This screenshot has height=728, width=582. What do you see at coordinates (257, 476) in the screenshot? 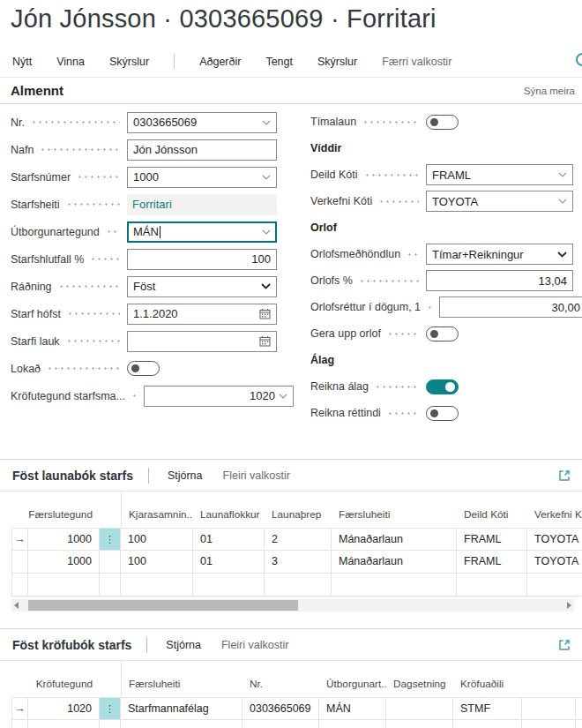
I see `launabok-fleiri-valkostir-button: Fleiri valkostir` at bounding box center [257, 476].